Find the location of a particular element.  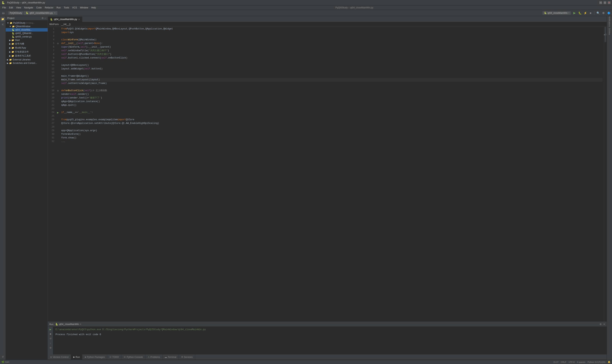

run-rerun-btn: ↺ is located at coordinates (51, 338).